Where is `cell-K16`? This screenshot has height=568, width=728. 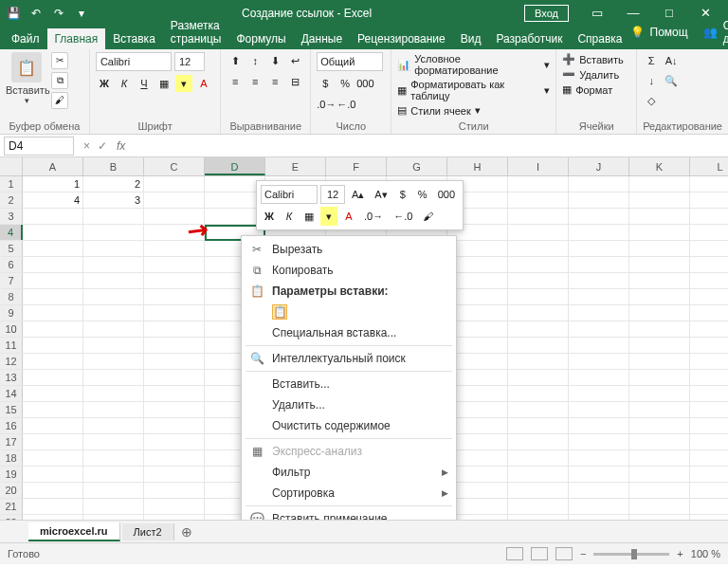
cell-K16 is located at coordinates (660, 426).